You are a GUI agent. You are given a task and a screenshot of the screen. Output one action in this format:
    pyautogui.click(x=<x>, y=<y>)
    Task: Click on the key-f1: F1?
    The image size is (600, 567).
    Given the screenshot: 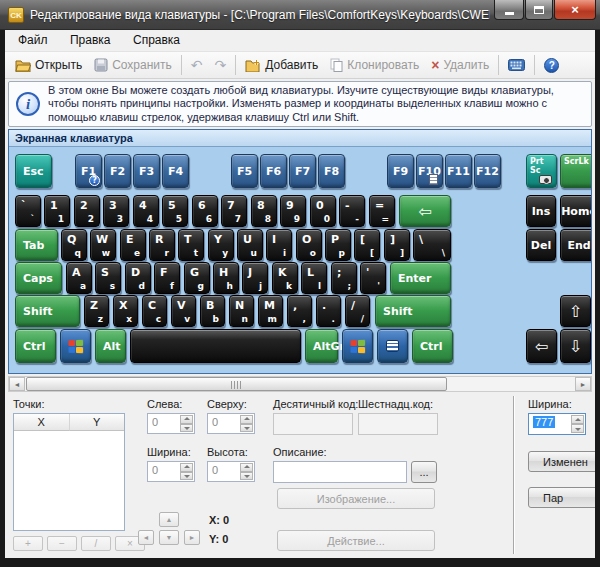 What is the action you would take?
    pyautogui.click(x=88, y=171)
    